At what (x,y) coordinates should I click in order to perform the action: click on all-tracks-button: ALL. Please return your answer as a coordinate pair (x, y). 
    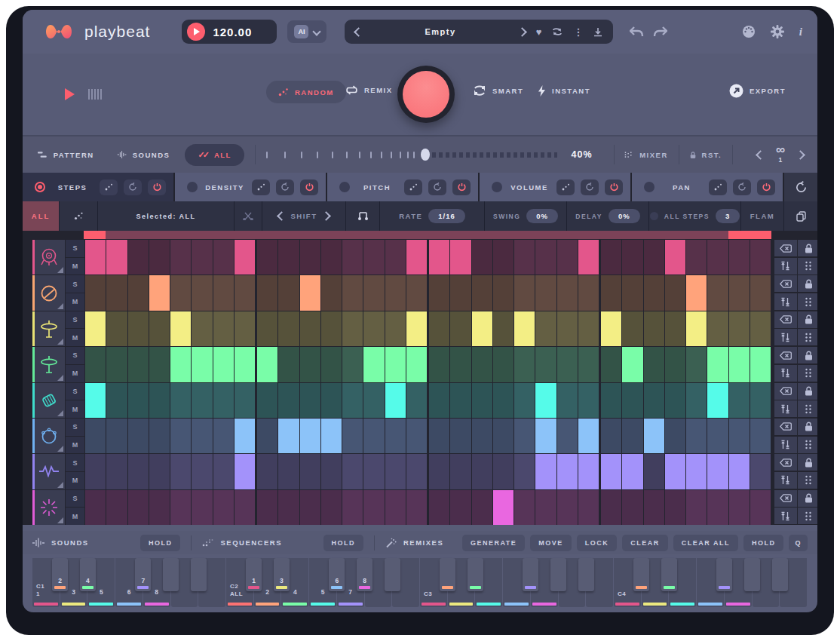
    Looking at the image, I should click on (41, 216).